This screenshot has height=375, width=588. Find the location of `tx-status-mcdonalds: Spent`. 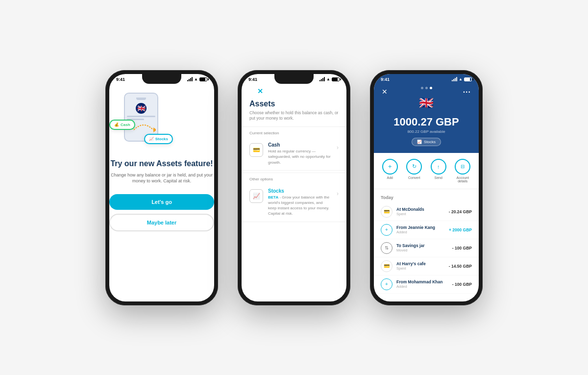

tx-status-mcdonalds: Spent is located at coordinates (420, 214).